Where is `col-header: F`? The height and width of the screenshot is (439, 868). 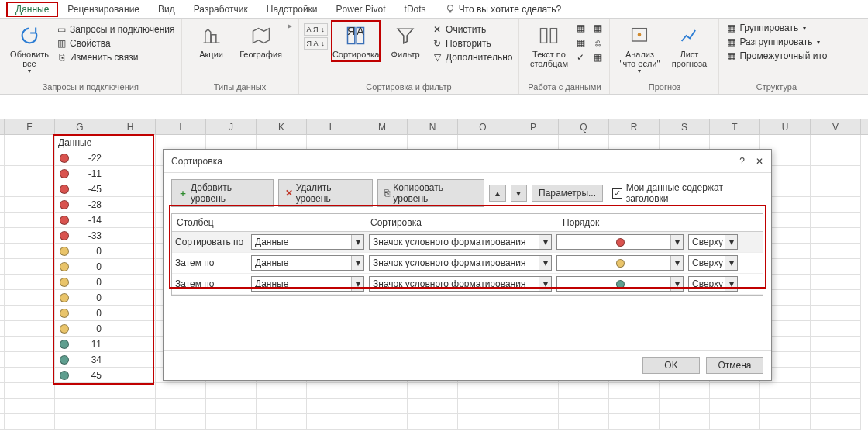 col-header: F is located at coordinates (29, 127).